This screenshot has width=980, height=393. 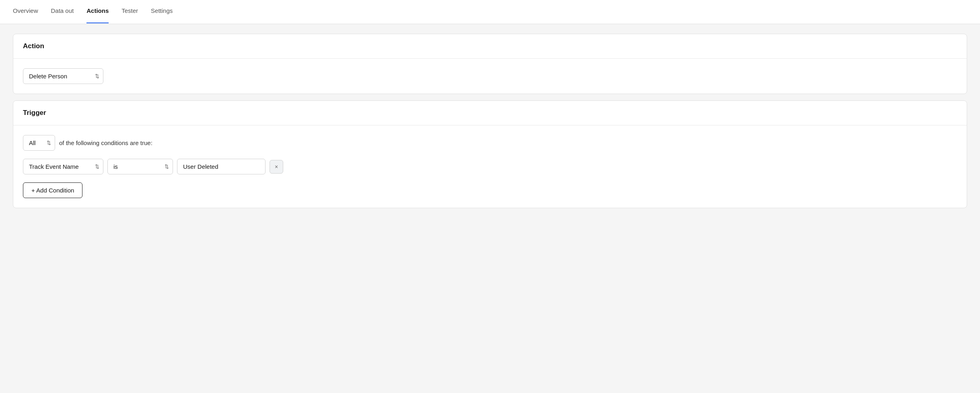 What do you see at coordinates (162, 12) in the screenshot?
I see `tab-settings: Settings` at bounding box center [162, 12].